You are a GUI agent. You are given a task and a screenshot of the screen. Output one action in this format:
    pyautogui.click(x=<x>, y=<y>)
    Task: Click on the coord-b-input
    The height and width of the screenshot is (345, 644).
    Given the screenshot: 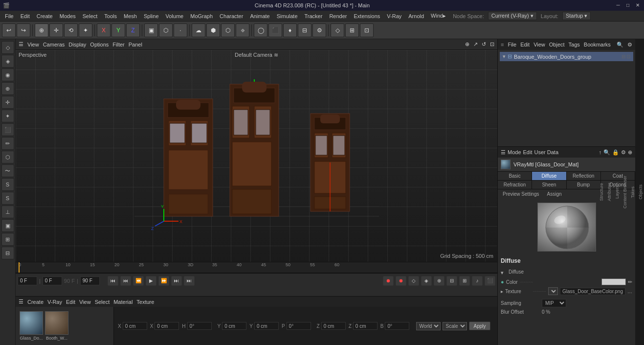 What is the action you would take?
    pyautogui.click(x=397, y=326)
    